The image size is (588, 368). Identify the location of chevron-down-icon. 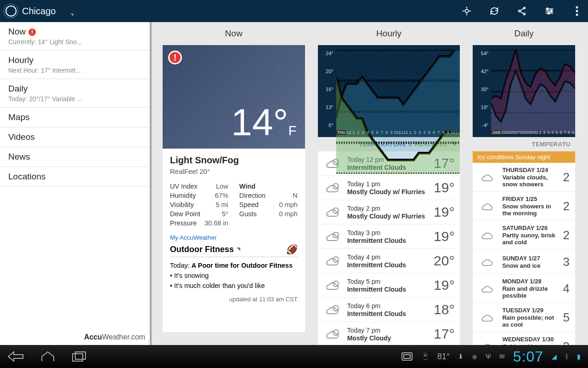
(238, 249).